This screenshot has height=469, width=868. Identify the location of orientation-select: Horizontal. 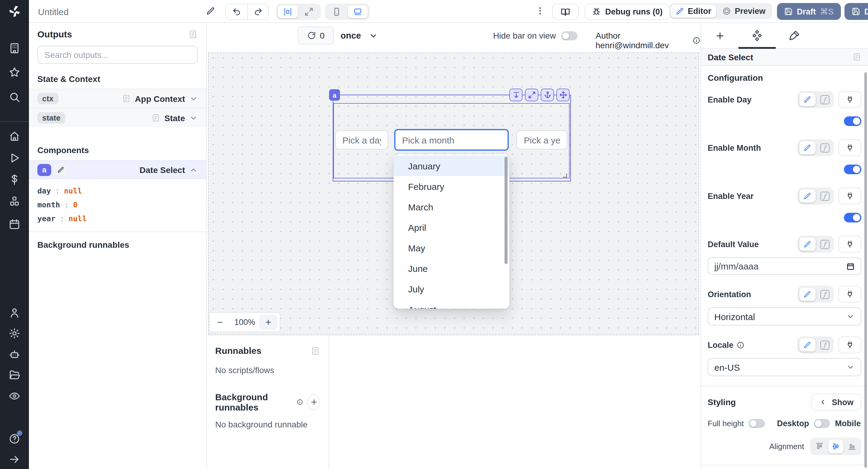
(784, 316).